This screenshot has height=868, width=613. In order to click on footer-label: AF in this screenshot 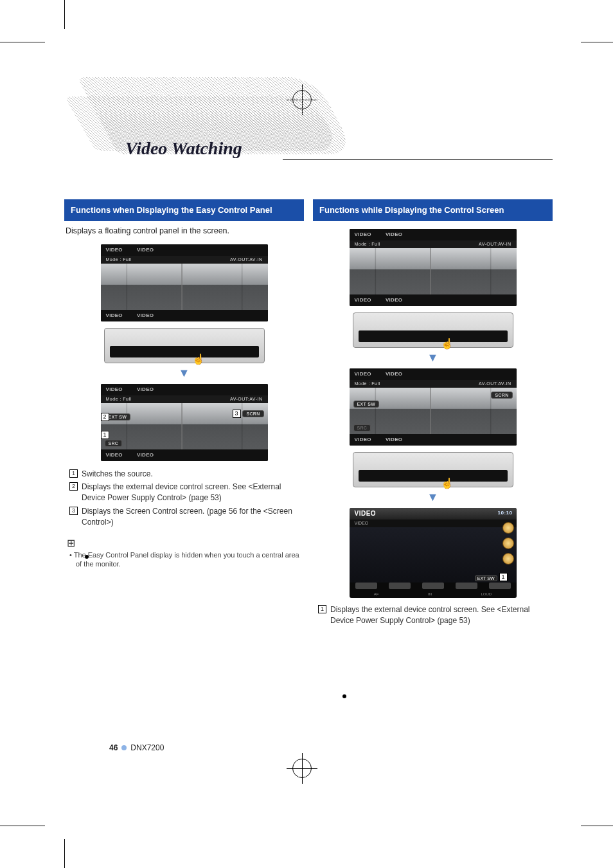, I will do `click(377, 594)`.